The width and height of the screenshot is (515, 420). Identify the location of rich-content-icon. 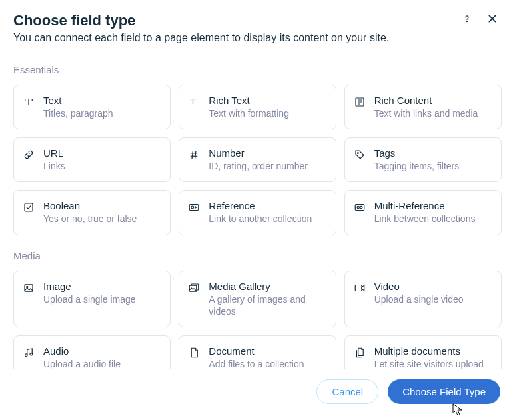
(360, 101).